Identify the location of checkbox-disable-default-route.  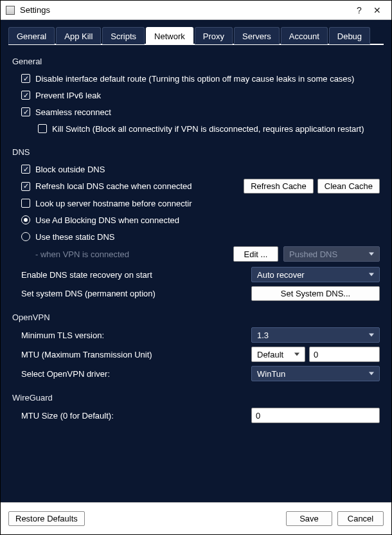
(26, 78).